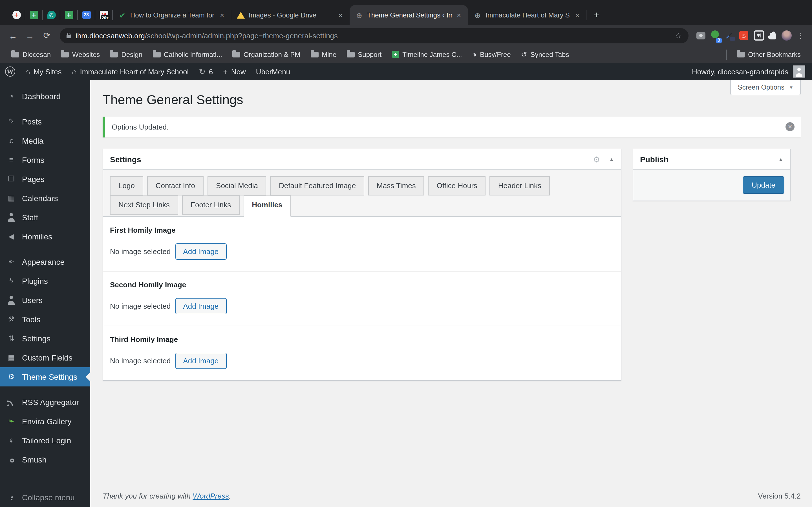 The height and width of the screenshot is (507, 812). Describe the element at coordinates (45, 402) in the screenshot. I see `sidebar-item-rss-aggregator: RSS Aggregator` at that location.